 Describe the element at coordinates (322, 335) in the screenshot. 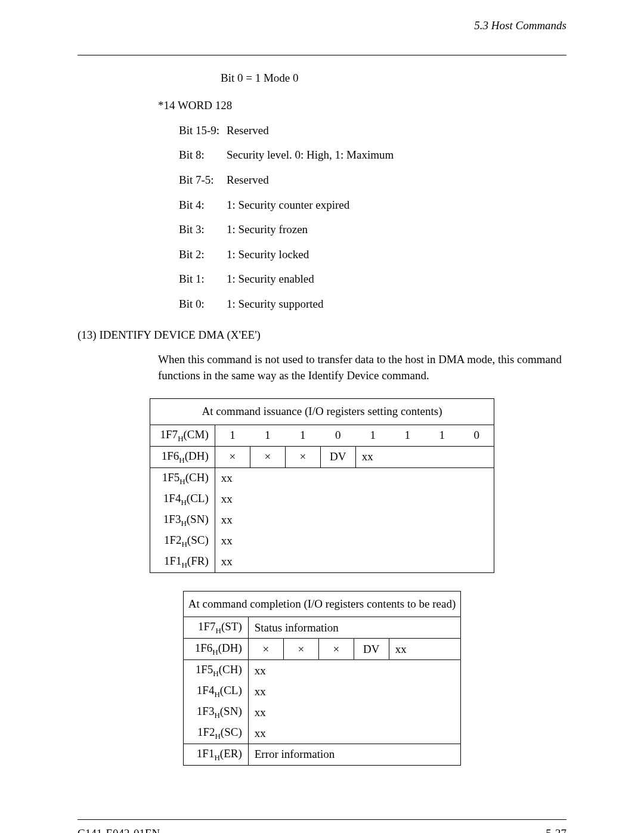

I see `section-heading: (13) IDENTIFY DEVICE DMA (X'EE')` at that location.